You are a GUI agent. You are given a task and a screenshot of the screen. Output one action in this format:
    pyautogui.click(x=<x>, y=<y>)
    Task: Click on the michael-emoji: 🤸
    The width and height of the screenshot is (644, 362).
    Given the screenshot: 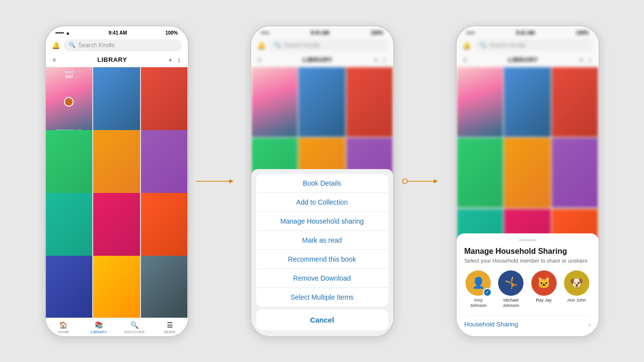 What is the action you would take?
    pyautogui.click(x=511, y=283)
    